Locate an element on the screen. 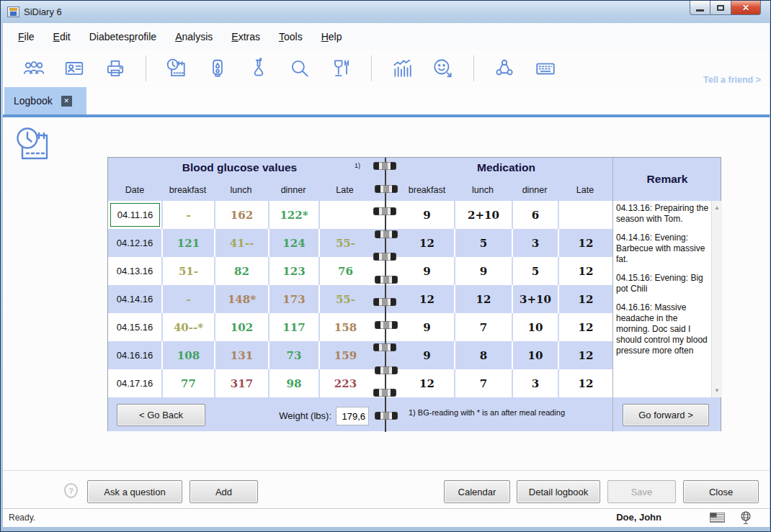  maximize-button is located at coordinates (721, 8).